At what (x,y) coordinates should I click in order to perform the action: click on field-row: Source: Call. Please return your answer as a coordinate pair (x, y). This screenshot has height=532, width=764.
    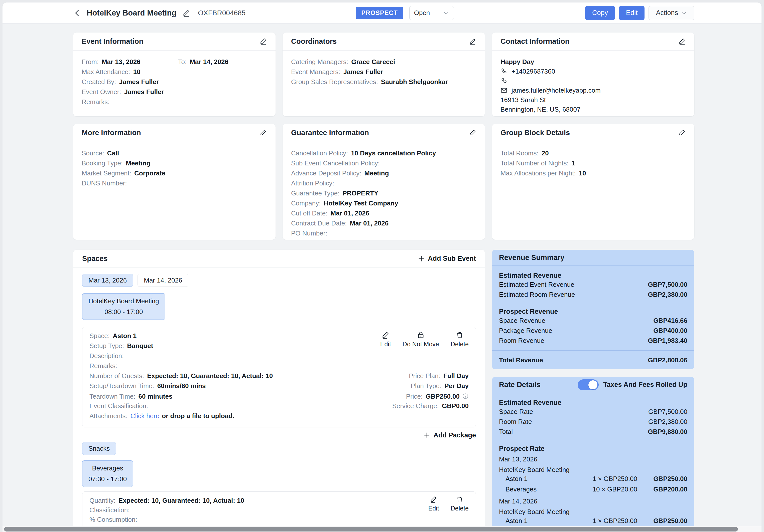
    Looking at the image, I should click on (174, 154).